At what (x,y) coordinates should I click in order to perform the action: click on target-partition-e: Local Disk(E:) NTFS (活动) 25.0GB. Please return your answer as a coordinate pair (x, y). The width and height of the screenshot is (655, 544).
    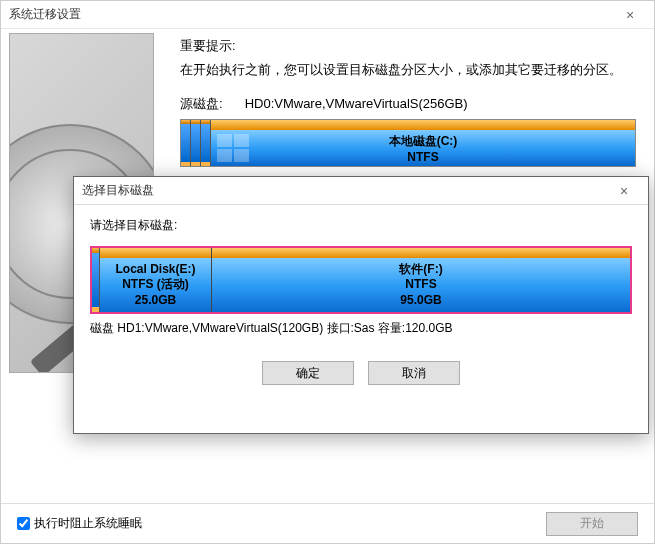
    Looking at the image, I should click on (156, 280).